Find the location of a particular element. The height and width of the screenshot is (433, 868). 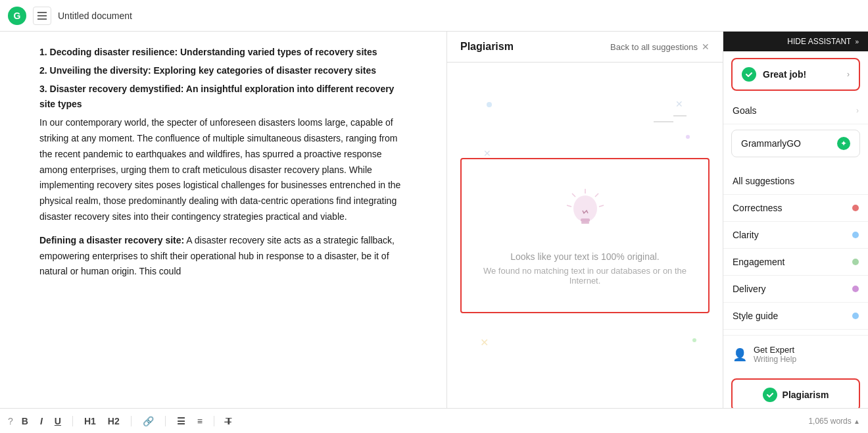

style-guide-dot is located at coordinates (856, 316).